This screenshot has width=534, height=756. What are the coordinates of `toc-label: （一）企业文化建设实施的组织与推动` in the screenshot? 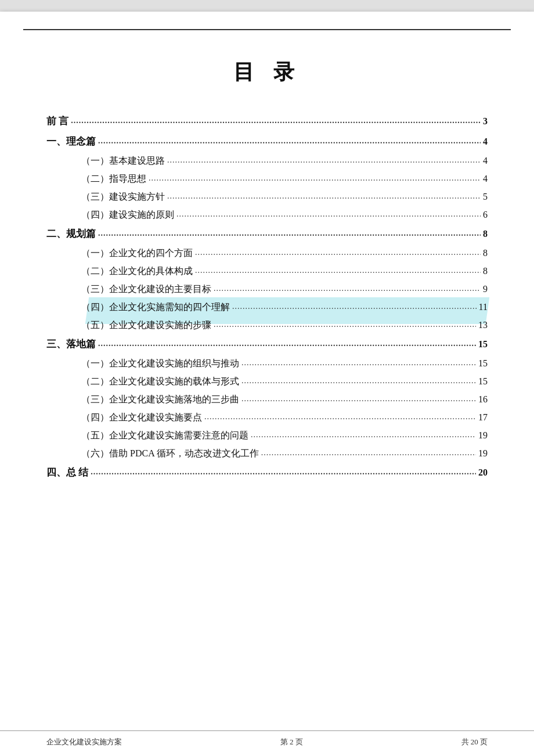 It's located at (160, 363).